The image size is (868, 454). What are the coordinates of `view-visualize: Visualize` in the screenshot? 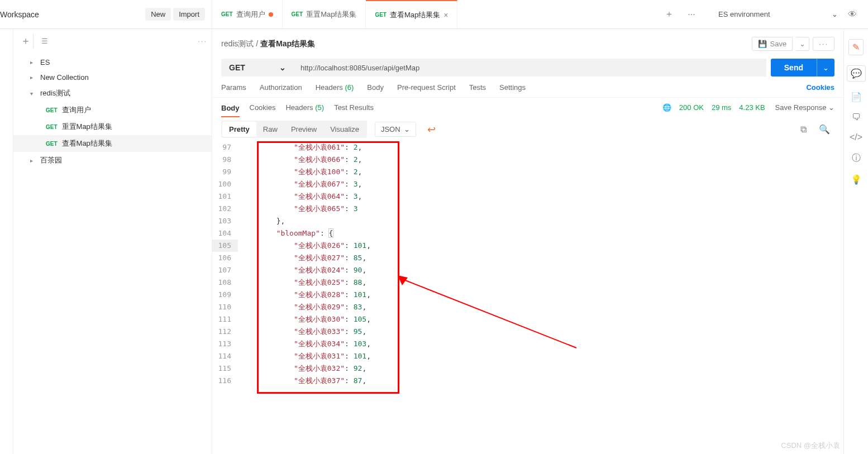 It's located at (345, 130).